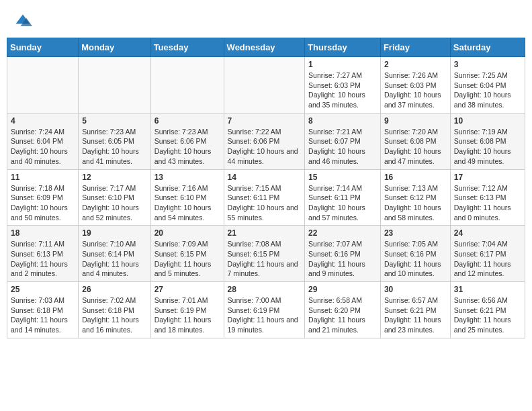 The height and width of the screenshot is (411, 532). Describe the element at coordinates (415, 177) in the screenshot. I see `day-number: 16` at that location.